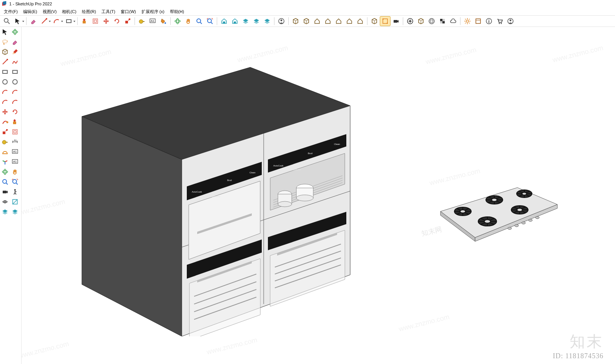 This screenshot has height=364, width=615. What do you see at coordinates (7, 21) in the screenshot?
I see `search-icon` at bounding box center [7, 21].